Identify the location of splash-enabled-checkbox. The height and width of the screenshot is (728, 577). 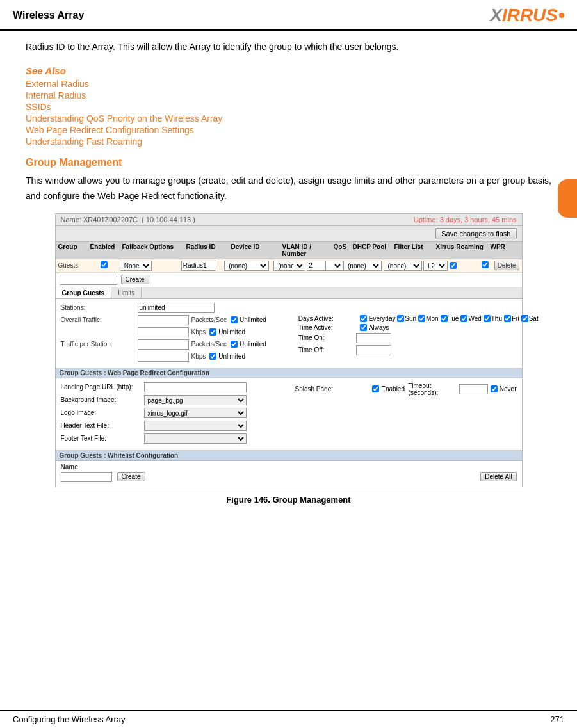
(375, 389).